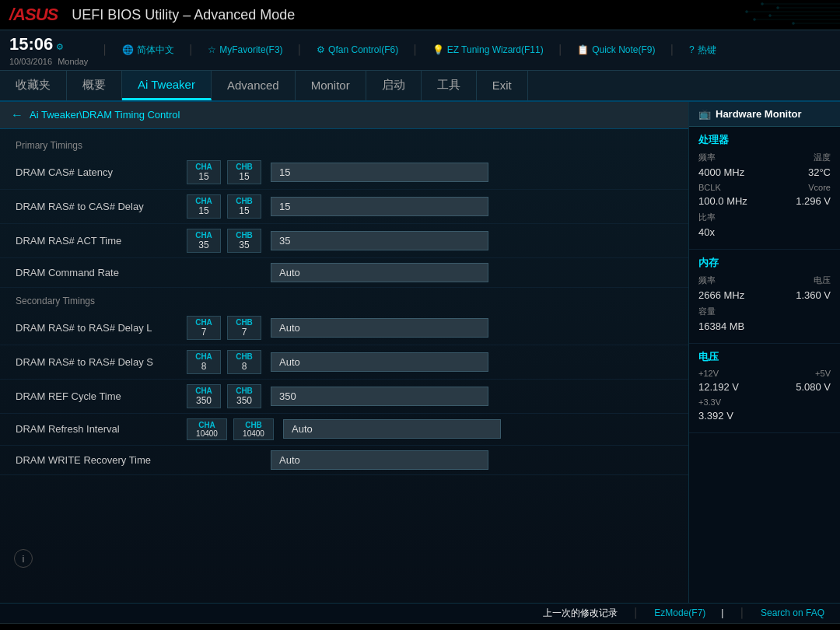 The height and width of the screenshot is (630, 840). Describe the element at coordinates (244, 397) in the screenshot. I see `channel-b-6: CHB 350` at that location.